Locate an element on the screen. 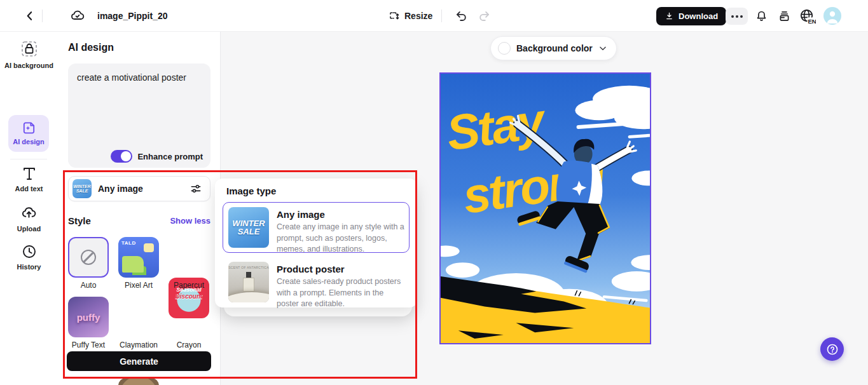  notifications-button is located at coordinates (761, 16).